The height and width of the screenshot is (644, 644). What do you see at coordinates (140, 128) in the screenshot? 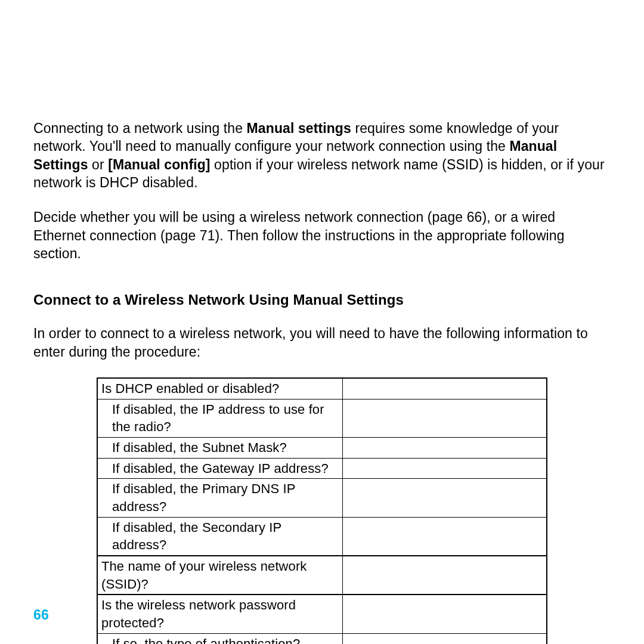
I see `text-segment: Connecting to a network using the` at bounding box center [140, 128].